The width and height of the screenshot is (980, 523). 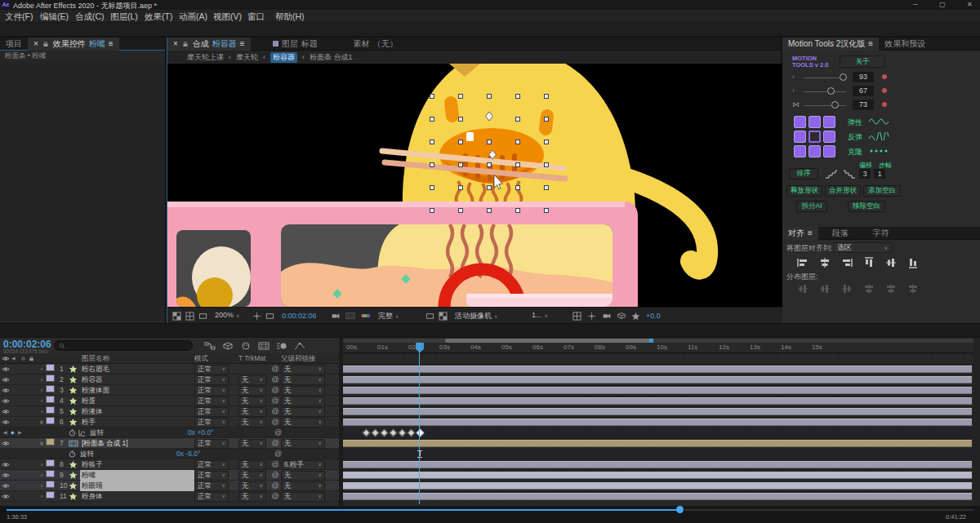 What do you see at coordinates (176, 44) in the screenshot?
I see `close-icon: ×` at bounding box center [176, 44].